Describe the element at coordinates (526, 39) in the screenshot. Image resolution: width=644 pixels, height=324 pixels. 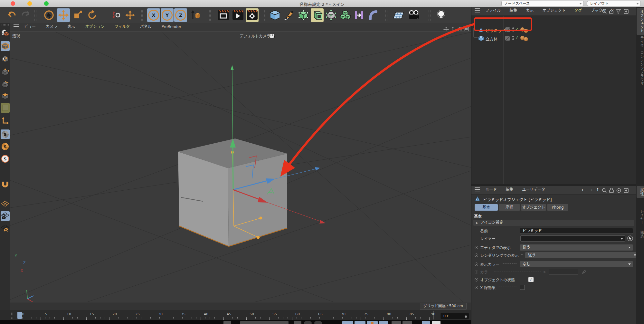
I see `material-tag-icon` at that location.